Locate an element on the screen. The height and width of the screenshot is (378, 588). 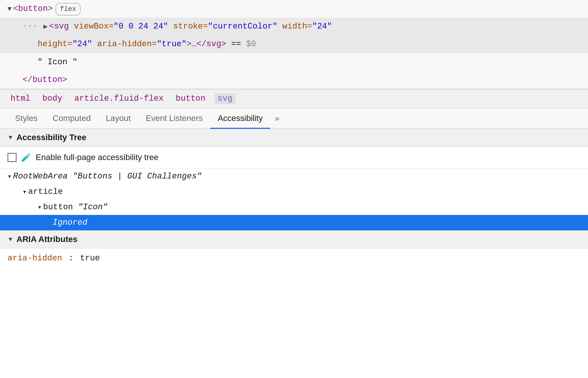
enable-label: Enable full-page accessibility tree is located at coordinates (97, 157).